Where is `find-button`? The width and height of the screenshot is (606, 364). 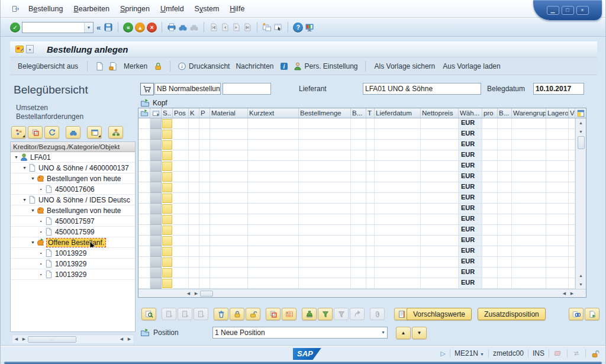
find-button is located at coordinates (183, 27).